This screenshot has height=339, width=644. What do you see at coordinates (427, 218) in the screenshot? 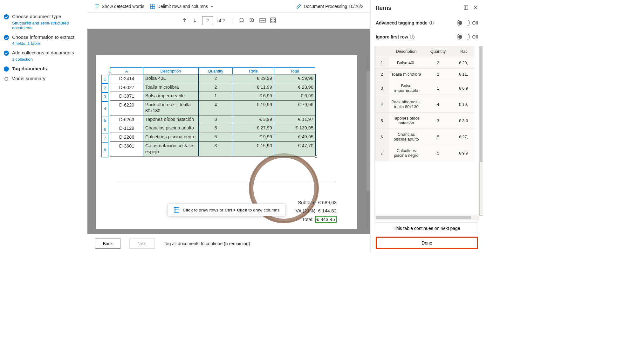
I see `items-scrollbar-h` at bounding box center [427, 218].